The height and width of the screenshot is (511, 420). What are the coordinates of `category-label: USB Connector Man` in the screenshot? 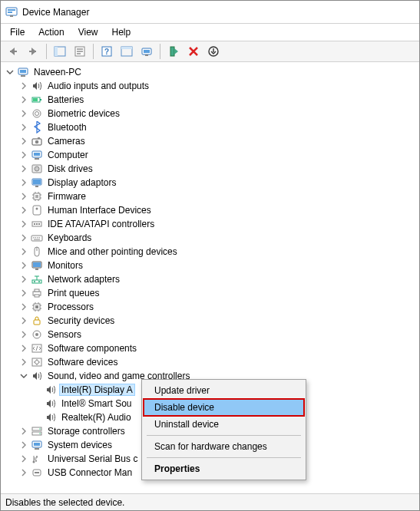 It's located at (90, 473).